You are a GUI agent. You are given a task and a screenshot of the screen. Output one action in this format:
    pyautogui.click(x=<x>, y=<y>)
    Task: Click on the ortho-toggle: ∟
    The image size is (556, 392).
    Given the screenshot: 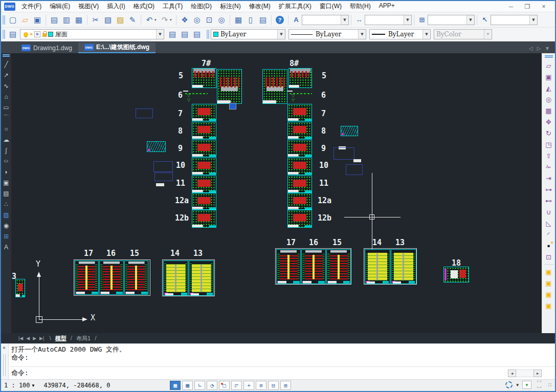 What is the action you would take?
    pyautogui.click(x=199, y=385)
    